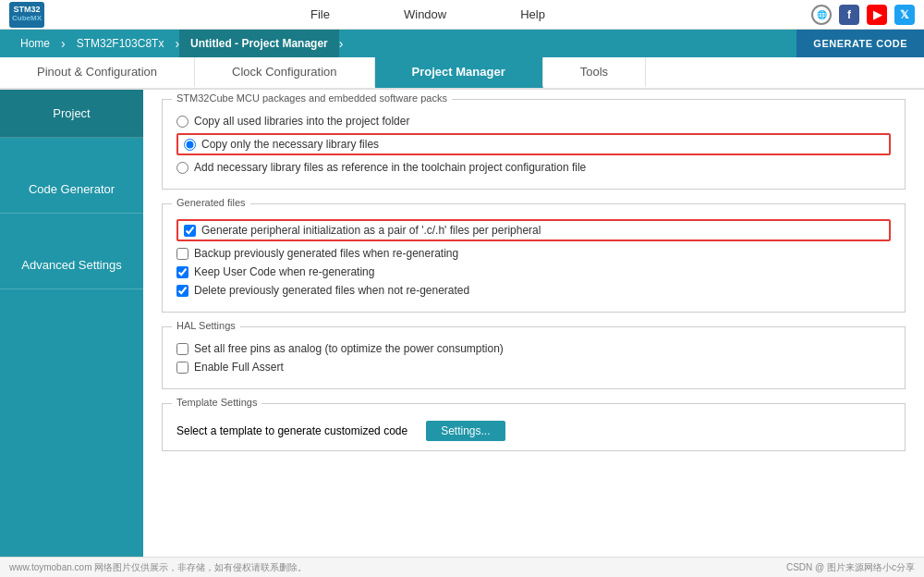 Image resolution: width=924 pixels, height=577 pixels. I want to click on radio-item-copy-necessary: Copy only the necessary library files, so click(534, 144).